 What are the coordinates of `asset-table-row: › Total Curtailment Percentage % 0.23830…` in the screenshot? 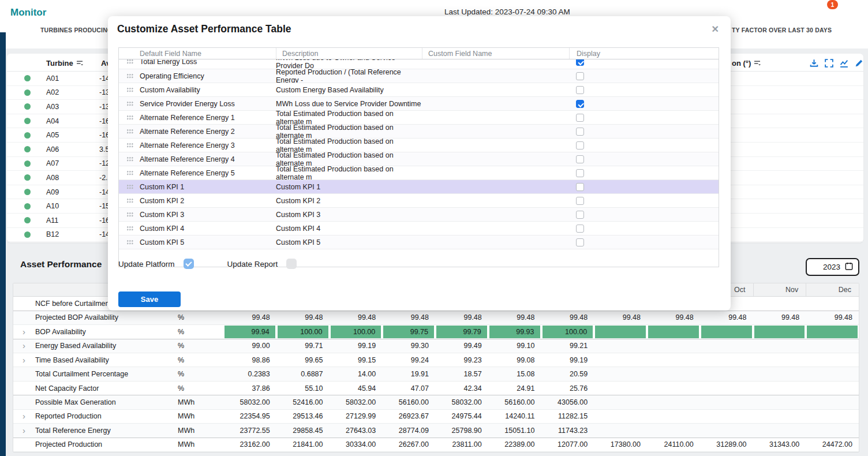 It's located at (436, 374).